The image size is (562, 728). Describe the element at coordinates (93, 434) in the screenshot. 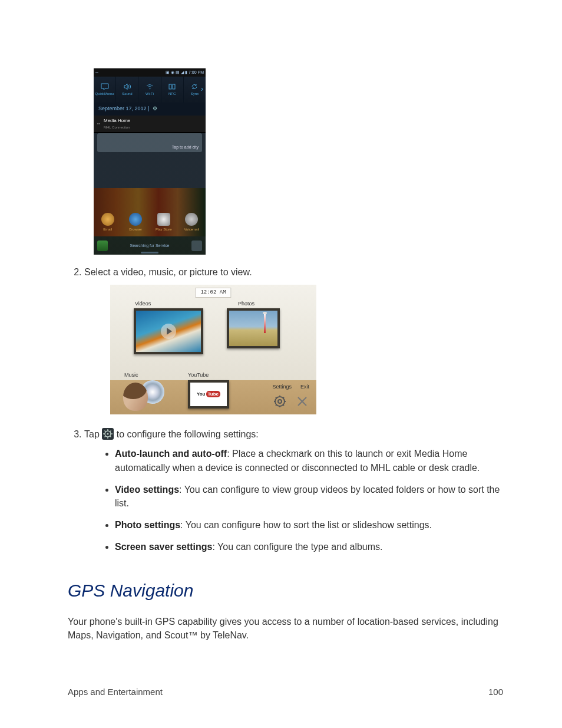

I see `step-3-prefix: Tap` at that location.